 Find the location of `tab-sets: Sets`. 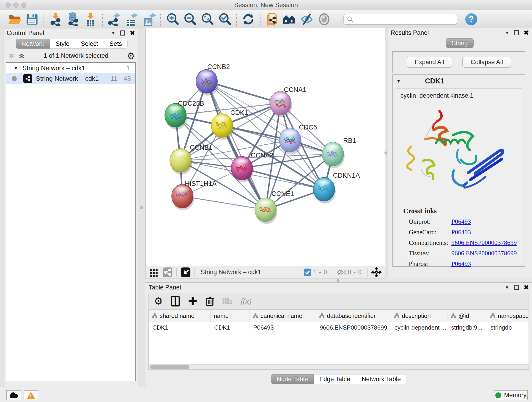

tab-sets: Sets is located at coordinates (116, 44).